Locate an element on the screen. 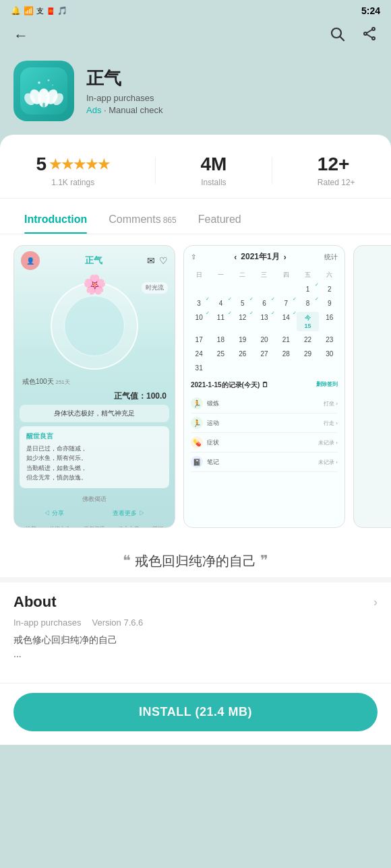  ss1-circle-area: 时光流 🌸 is located at coordinates (94, 325).